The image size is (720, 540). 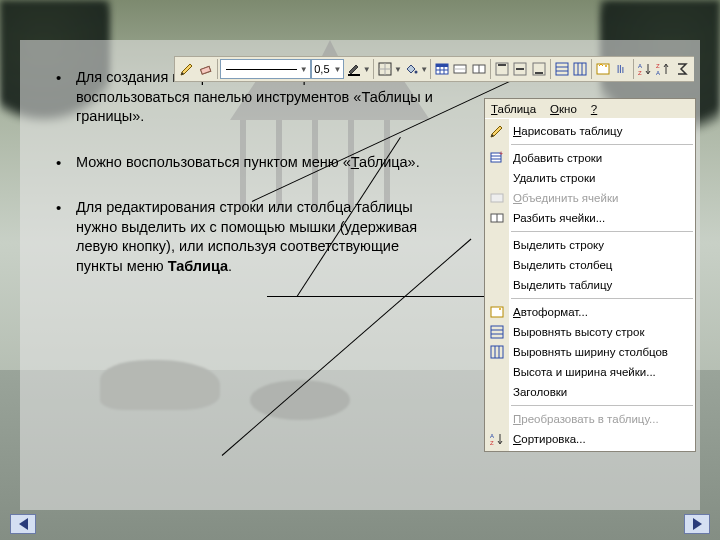 What do you see at coordinates (23, 524) in the screenshot?
I see `prev-slide-button` at bounding box center [23, 524].